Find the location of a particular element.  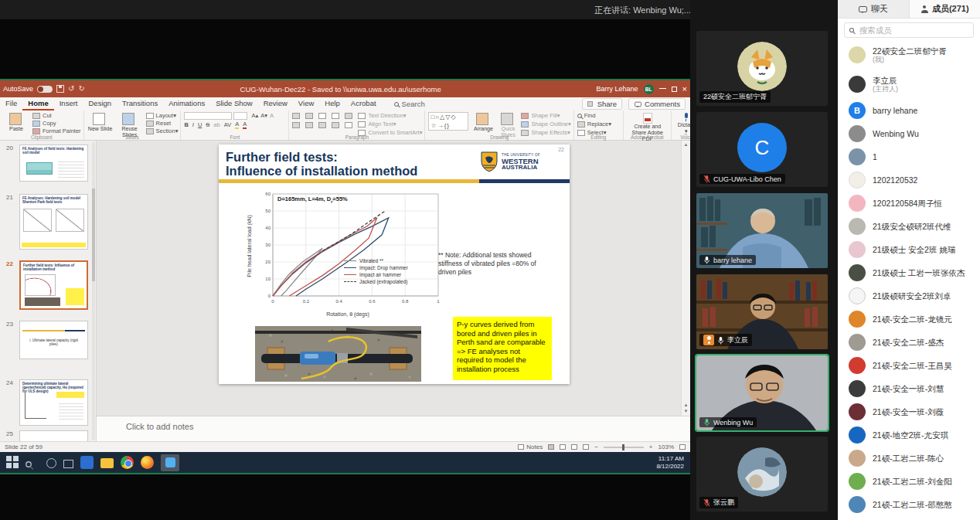

notes-placeholder: Click to add notes is located at coordinates (159, 427).